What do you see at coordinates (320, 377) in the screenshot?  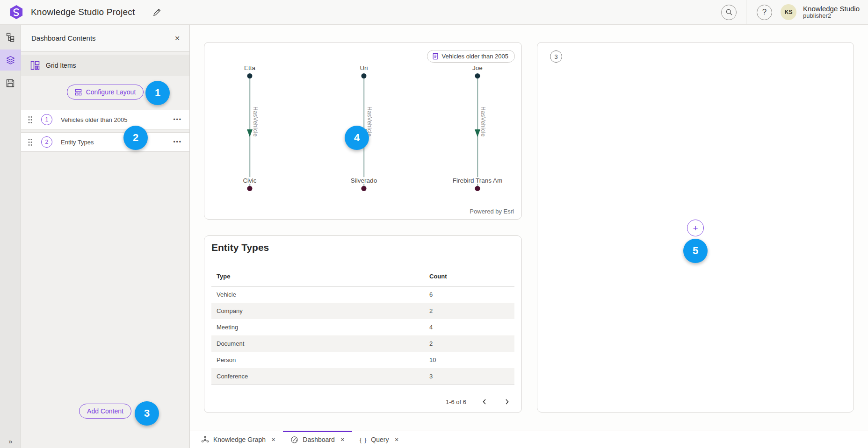 I see `cell-type: Conference` at bounding box center [320, 377].